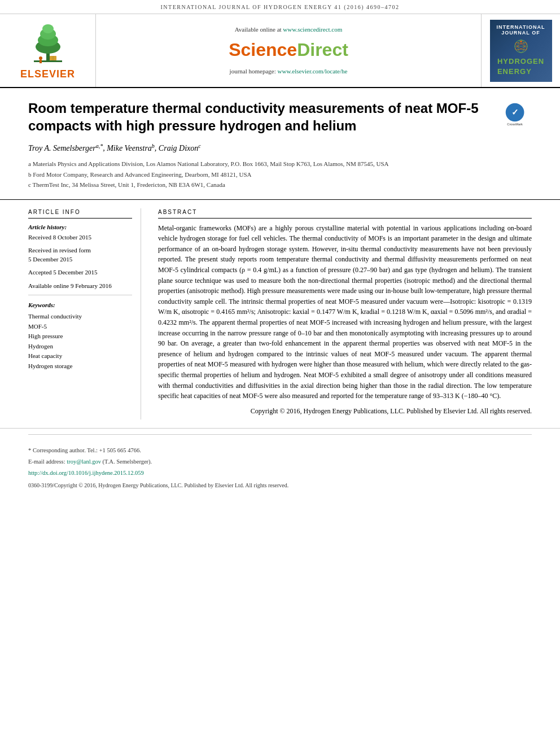 The height and width of the screenshot is (747, 560). I want to click on hydrogen-logo-inner: International Journal of HYDROGEN ENERGY, so click(521, 51).